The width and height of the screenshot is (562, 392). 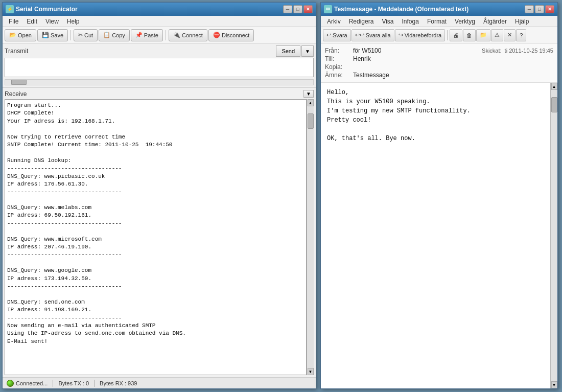 What do you see at coordinates (298, 9) in the screenshot?
I see `serial-maximize-button: □` at bounding box center [298, 9].